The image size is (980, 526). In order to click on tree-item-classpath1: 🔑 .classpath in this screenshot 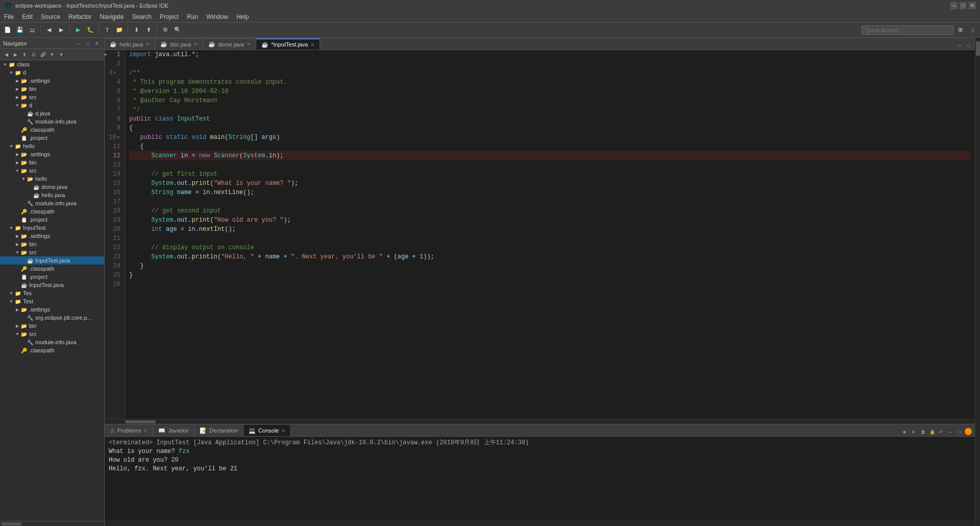, I will do `click(52, 130)`.